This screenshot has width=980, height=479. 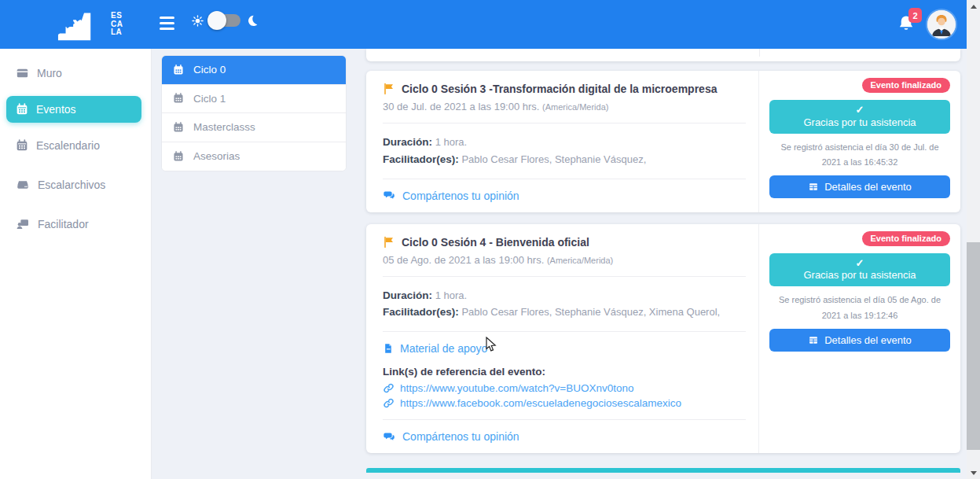 I want to click on reference-link-url: https://www.facebook.com/escueladenegoci…, so click(x=541, y=403).